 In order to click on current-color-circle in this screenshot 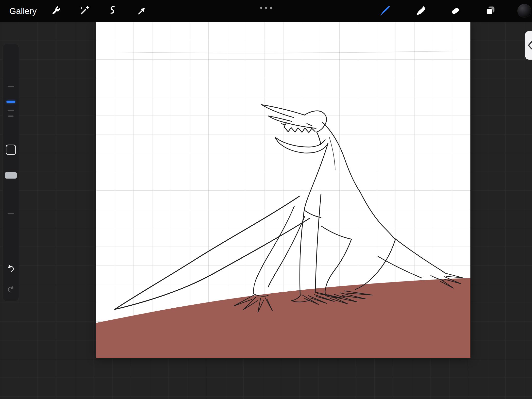, I will do `click(524, 11)`.